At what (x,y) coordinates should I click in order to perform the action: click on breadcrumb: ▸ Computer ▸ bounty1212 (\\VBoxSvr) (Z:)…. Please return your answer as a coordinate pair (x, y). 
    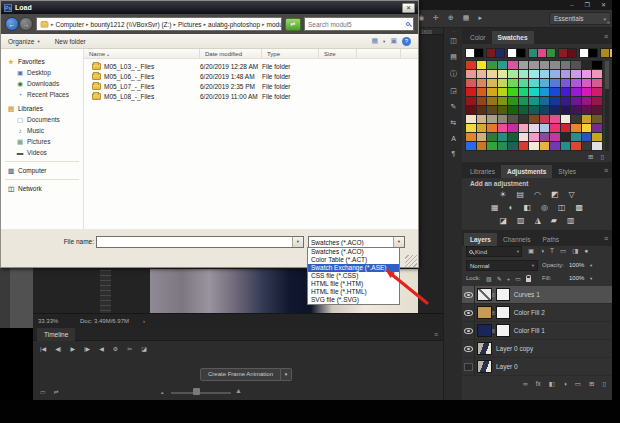
    Looking at the image, I should click on (159, 24).